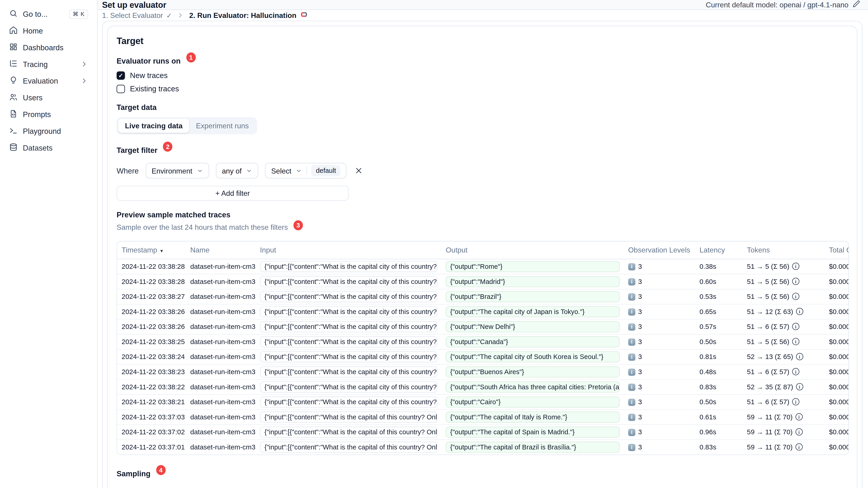 This screenshot has height=488, width=868. I want to click on filter-operator-select: any of, so click(237, 170).